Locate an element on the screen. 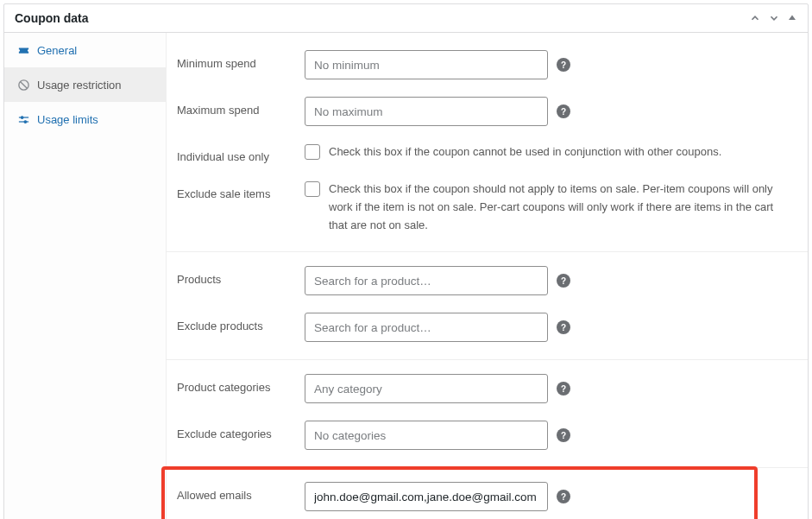 Image resolution: width=812 pixels, height=519 pixels. row-products: Products Search for a product… ? is located at coordinates (487, 281).